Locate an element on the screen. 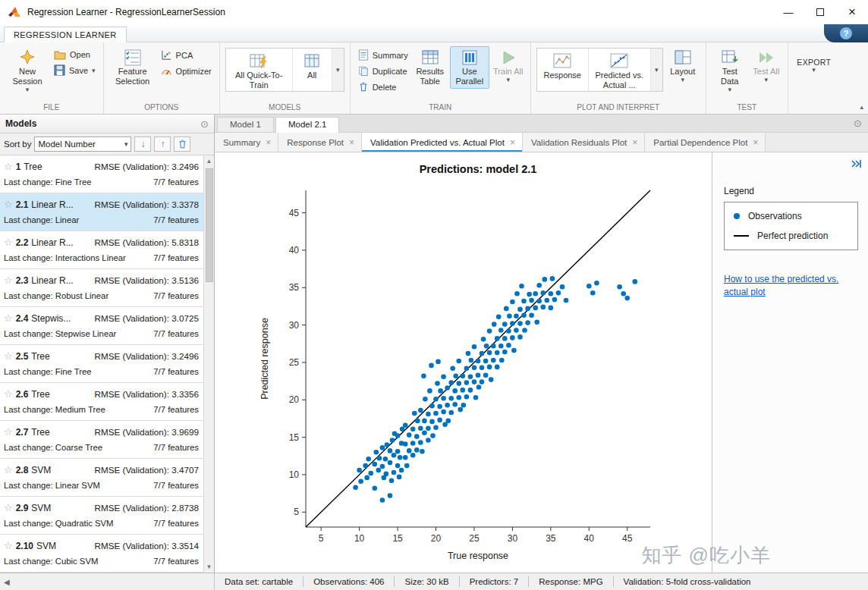 The width and height of the screenshot is (868, 590). model-list-scrollbar: ▲ ▼ is located at coordinates (209, 364).